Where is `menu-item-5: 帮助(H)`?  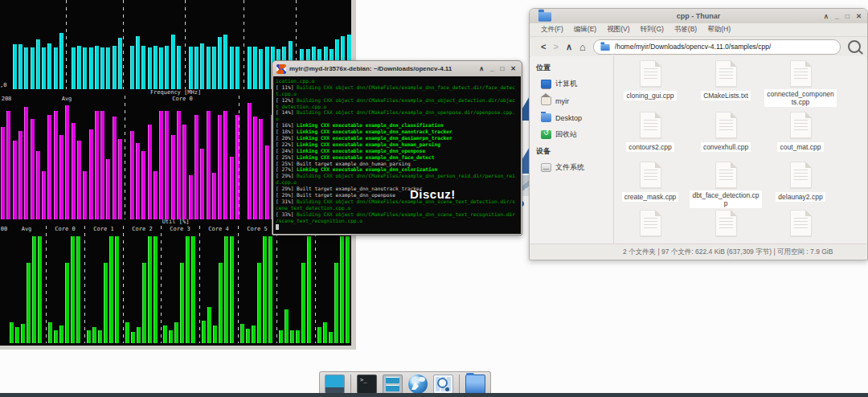
menu-item-5: 帮助(H) is located at coordinates (719, 30).